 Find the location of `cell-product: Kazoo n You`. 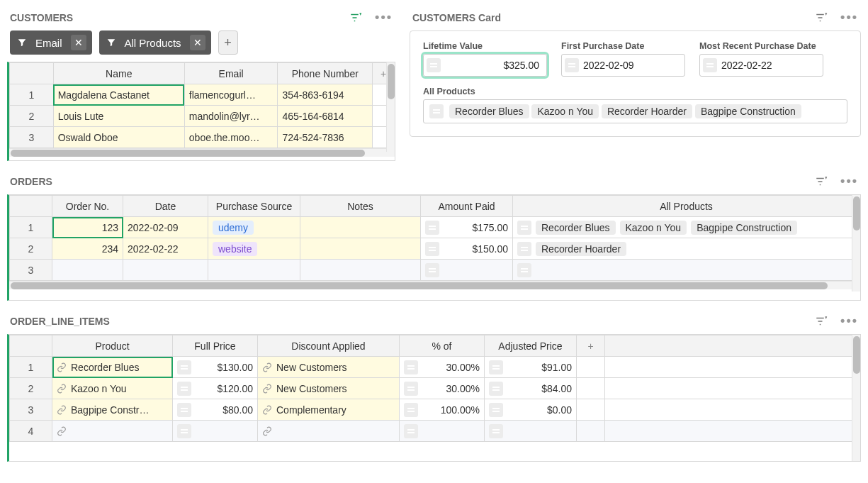

cell-product: Kazoo n You is located at coordinates (113, 389).